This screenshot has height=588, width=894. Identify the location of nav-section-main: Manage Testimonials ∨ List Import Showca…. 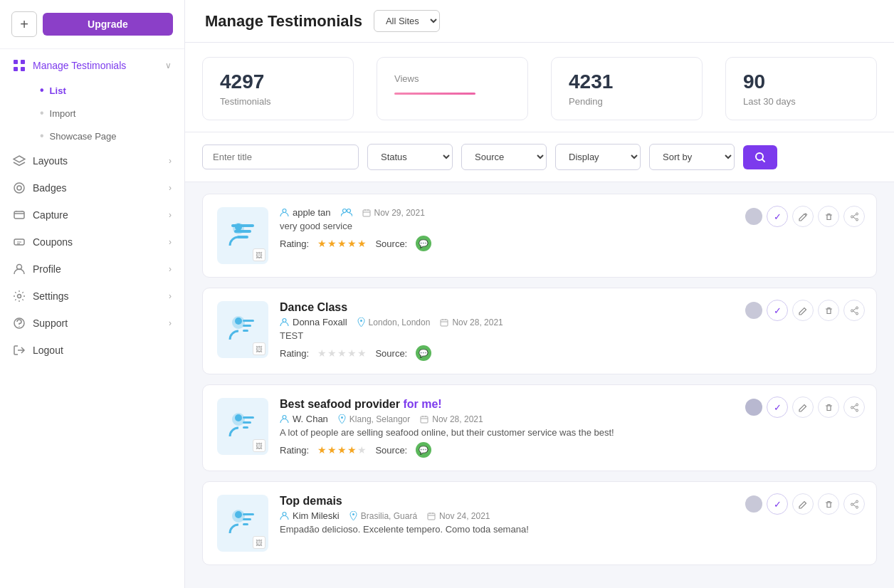
(93, 208).